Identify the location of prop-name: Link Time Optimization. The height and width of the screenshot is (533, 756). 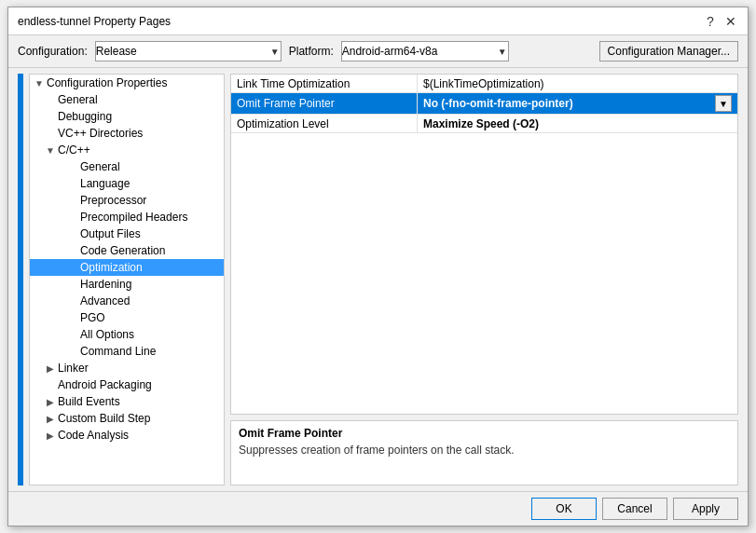
(324, 84).